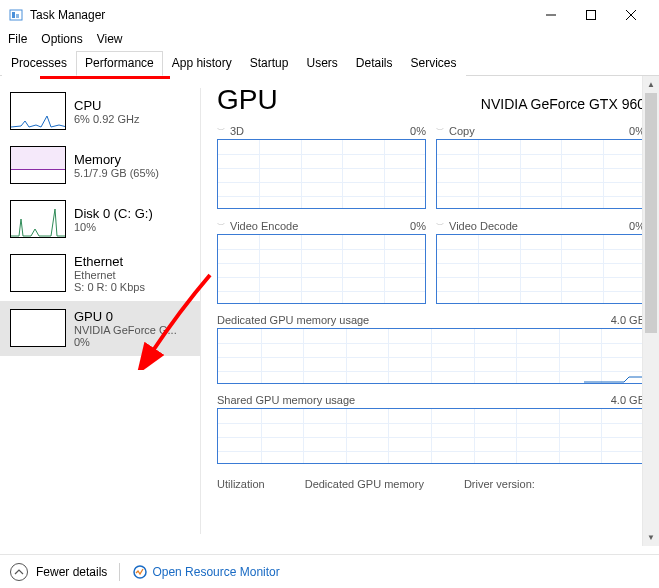  I want to click on close-button, so click(631, 15).